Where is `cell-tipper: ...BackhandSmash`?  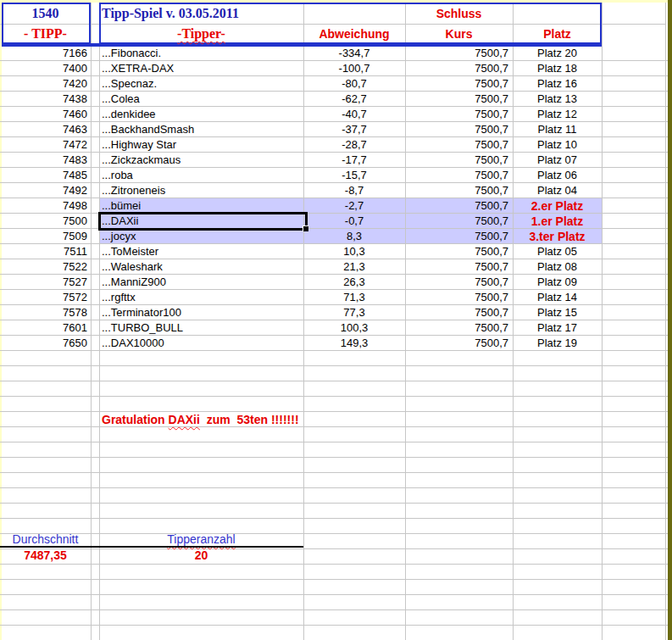
cell-tipper: ...BackhandSmash is located at coordinates (202, 130).